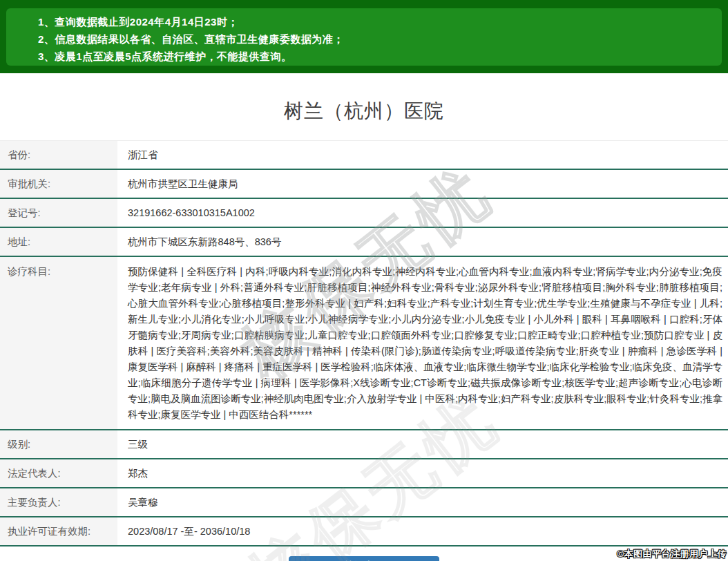  Describe the element at coordinates (423, 473) in the screenshot. I see `row-value: 郑杰` at that location.